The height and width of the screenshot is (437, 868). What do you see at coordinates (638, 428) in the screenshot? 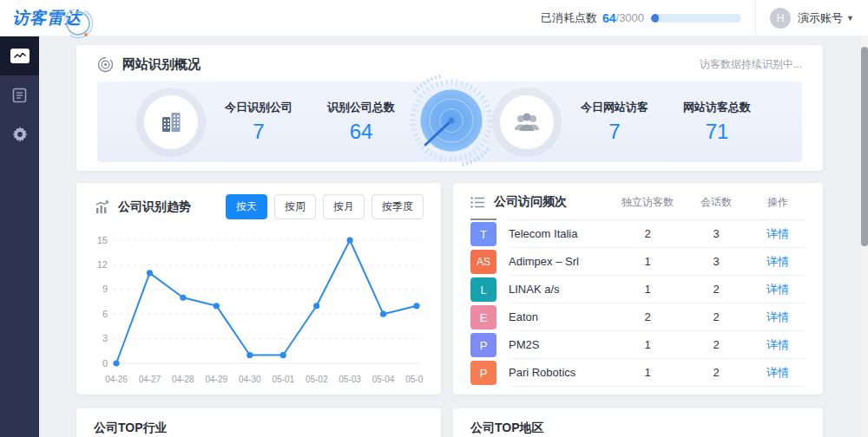
I see `top-region-title: 公司TOP地区` at bounding box center [638, 428].